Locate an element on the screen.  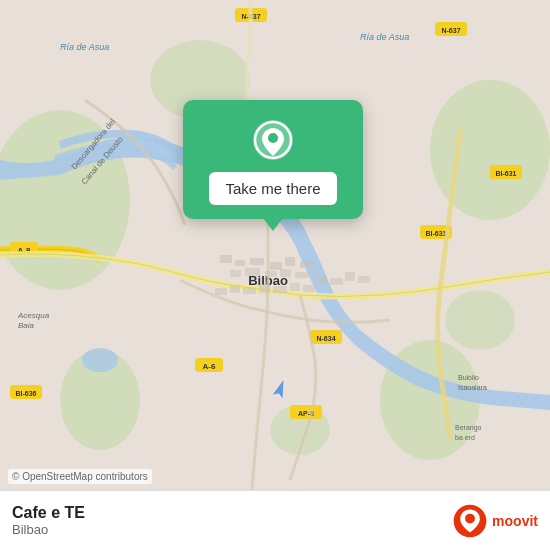
bottom-bar: Cafe e TE Bilbao moovit is located at coordinates (275, 520).